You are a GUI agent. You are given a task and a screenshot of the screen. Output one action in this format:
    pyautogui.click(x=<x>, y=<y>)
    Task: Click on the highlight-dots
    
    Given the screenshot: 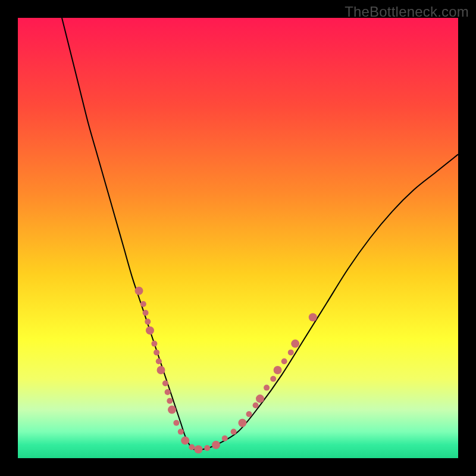 What is the action you would take?
    pyautogui.click(x=226, y=370)
    